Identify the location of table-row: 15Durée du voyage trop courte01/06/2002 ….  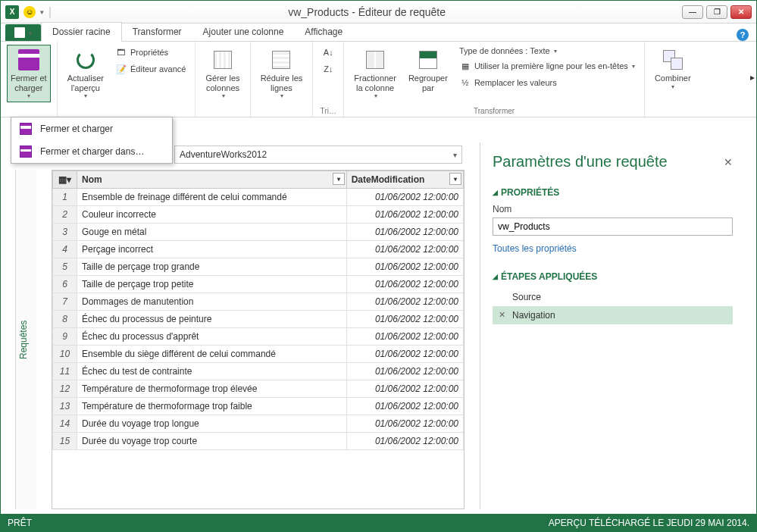
(258, 441).